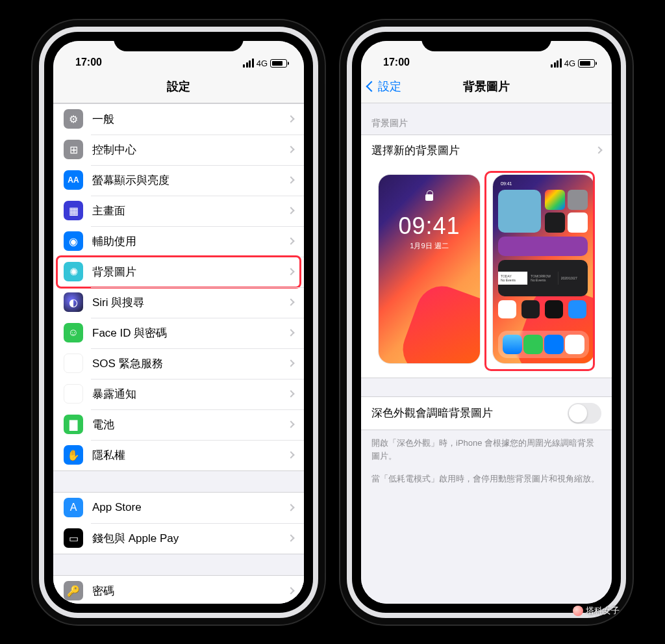  I want to click on row-appstore: AApp Store, so click(179, 508).